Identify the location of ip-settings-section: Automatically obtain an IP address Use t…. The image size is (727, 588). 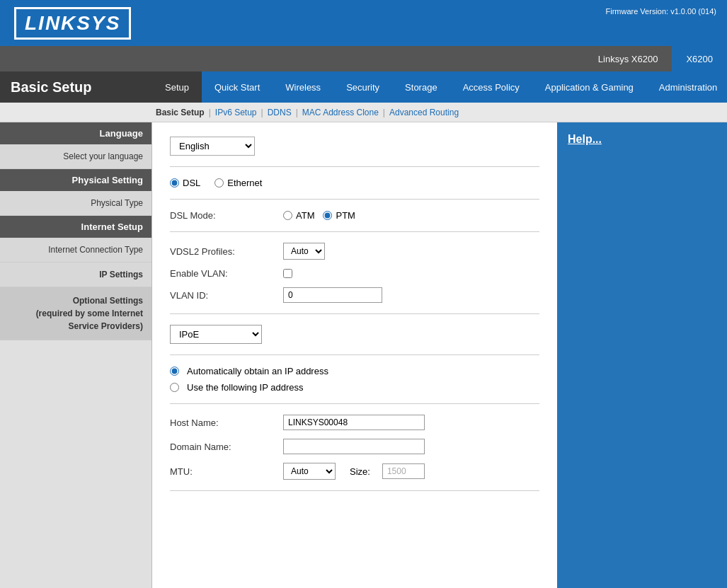
(355, 379).